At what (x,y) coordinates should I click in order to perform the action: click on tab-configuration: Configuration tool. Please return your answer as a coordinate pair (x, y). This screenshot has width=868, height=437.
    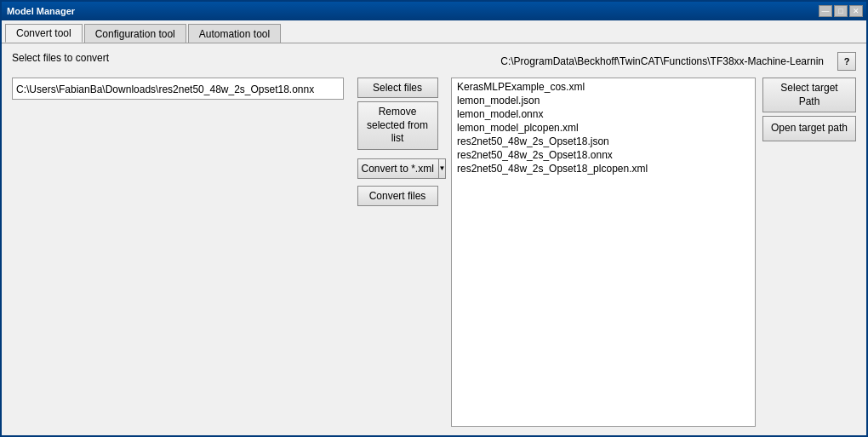
    Looking at the image, I should click on (135, 33).